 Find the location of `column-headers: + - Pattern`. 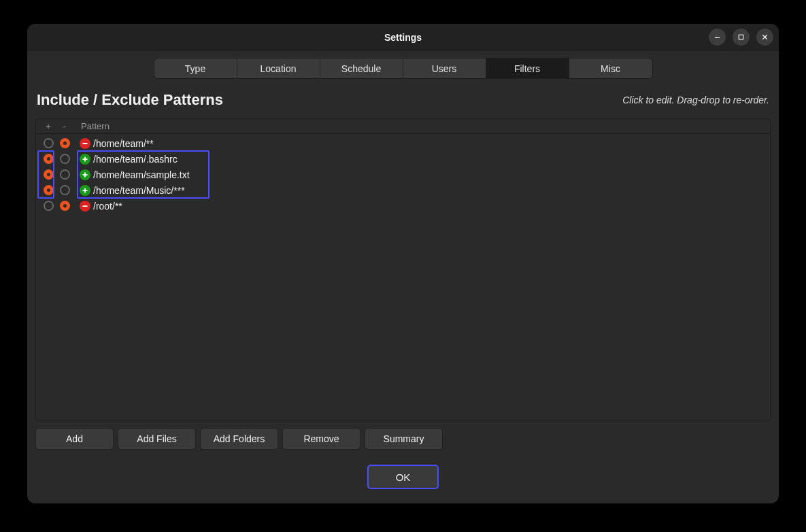

column-headers: + - Pattern is located at coordinates (403, 127).